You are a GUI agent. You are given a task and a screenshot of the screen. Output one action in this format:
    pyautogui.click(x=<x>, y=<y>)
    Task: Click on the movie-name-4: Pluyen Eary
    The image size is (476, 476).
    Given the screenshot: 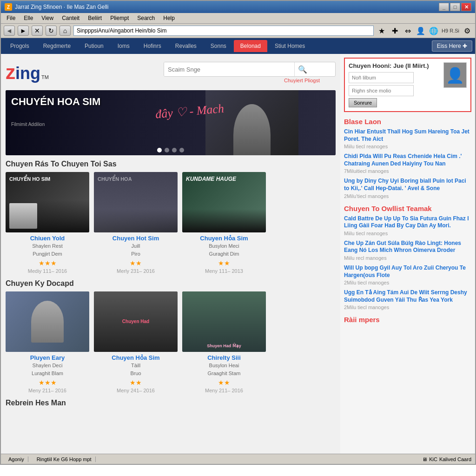 What is the action you would take?
    pyautogui.click(x=47, y=358)
    